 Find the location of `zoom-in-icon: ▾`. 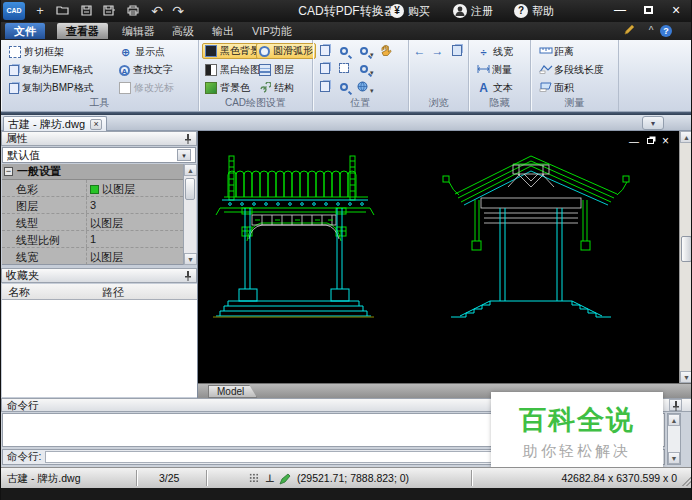

zoom-in-icon: ▾ is located at coordinates (364, 51).